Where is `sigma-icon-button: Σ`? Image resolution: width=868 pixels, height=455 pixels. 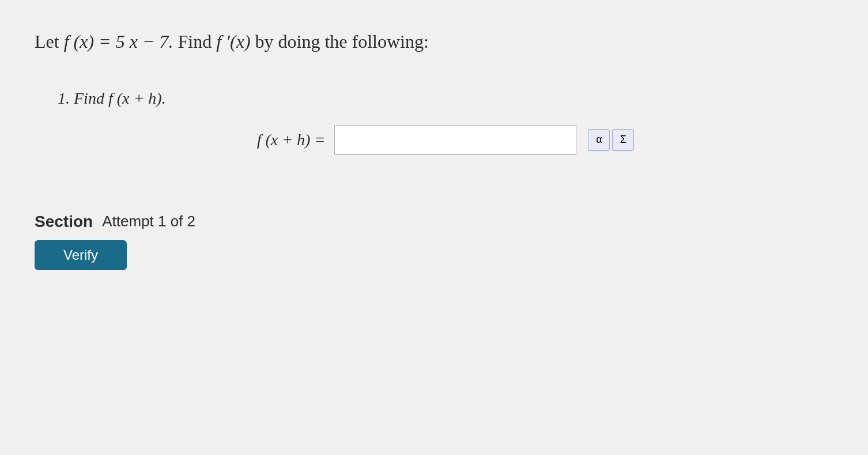 sigma-icon-button: Σ is located at coordinates (623, 140).